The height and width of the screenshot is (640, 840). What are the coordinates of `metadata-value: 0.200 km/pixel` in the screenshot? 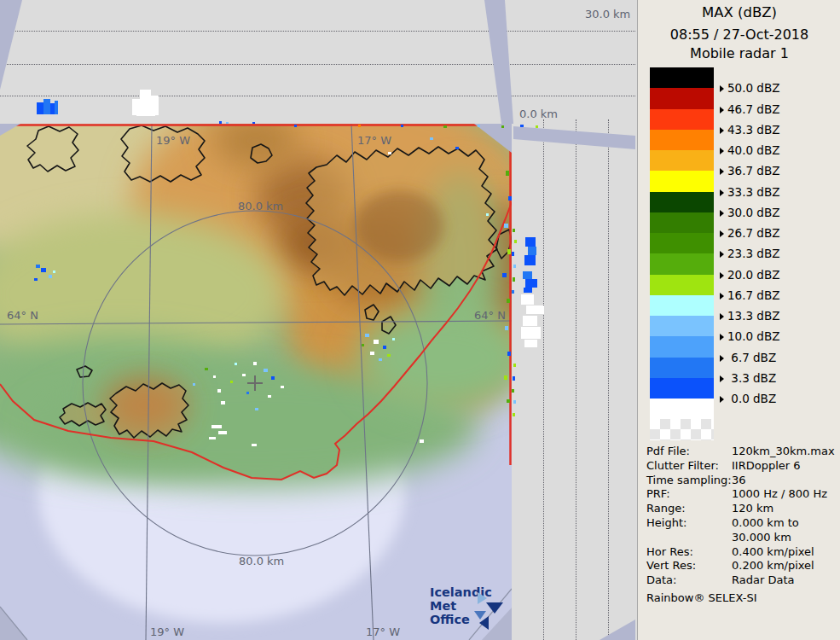 It's located at (784, 567).